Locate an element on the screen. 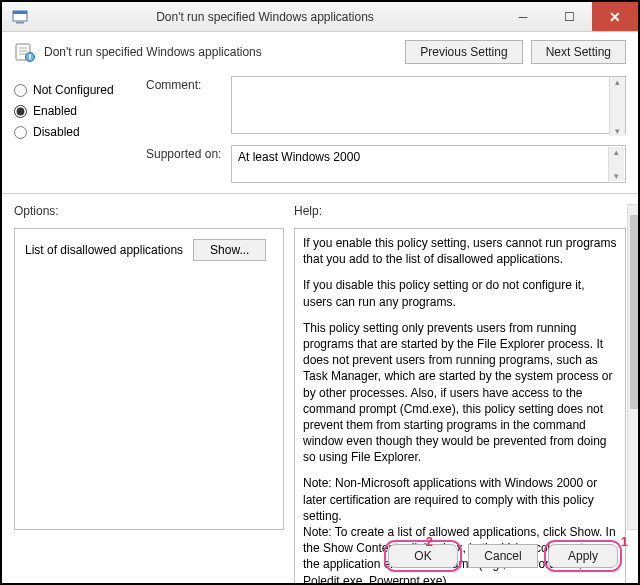  help-text: If you enable this policy setting, users… is located at coordinates (460, 251).